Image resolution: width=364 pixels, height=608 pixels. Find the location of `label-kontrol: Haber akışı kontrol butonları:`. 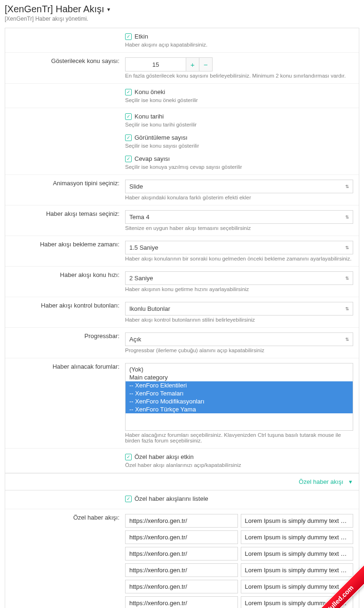

label-kontrol: Haber akışı kontrol butonları: is located at coordinates (65, 312).